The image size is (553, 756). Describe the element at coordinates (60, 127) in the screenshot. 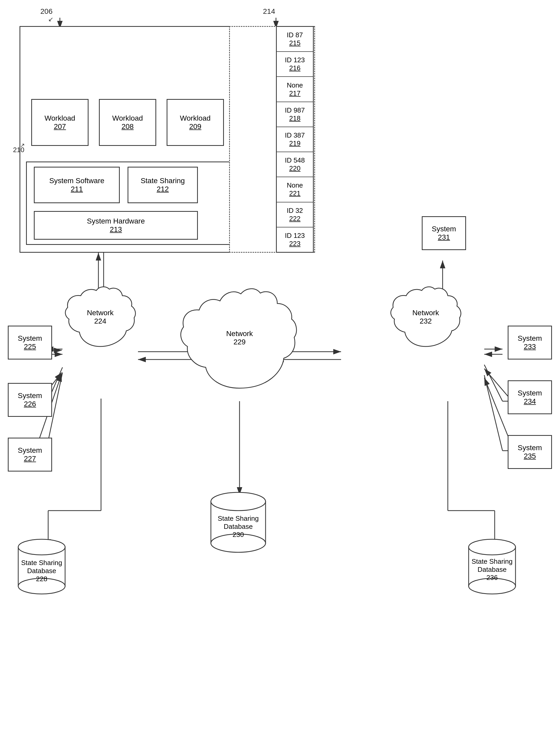

I see `workload-207-num: 207` at that location.